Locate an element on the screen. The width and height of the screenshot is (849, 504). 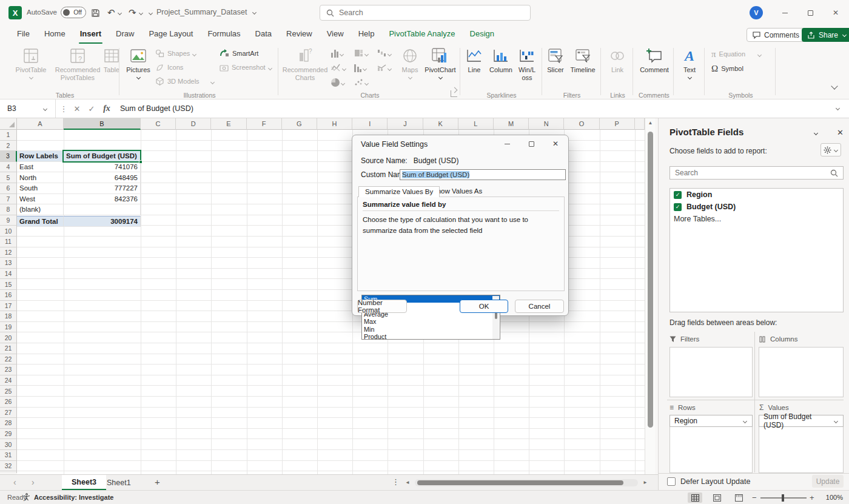
zoom-out-button: − is located at coordinates (754, 497).